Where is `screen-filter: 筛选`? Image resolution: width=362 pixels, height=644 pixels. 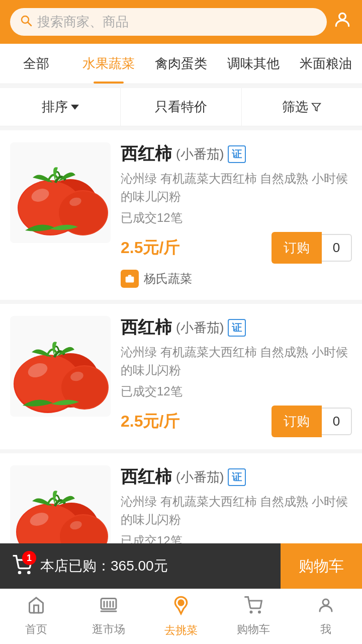
screen-filter: 筛选 is located at coordinates (302, 107).